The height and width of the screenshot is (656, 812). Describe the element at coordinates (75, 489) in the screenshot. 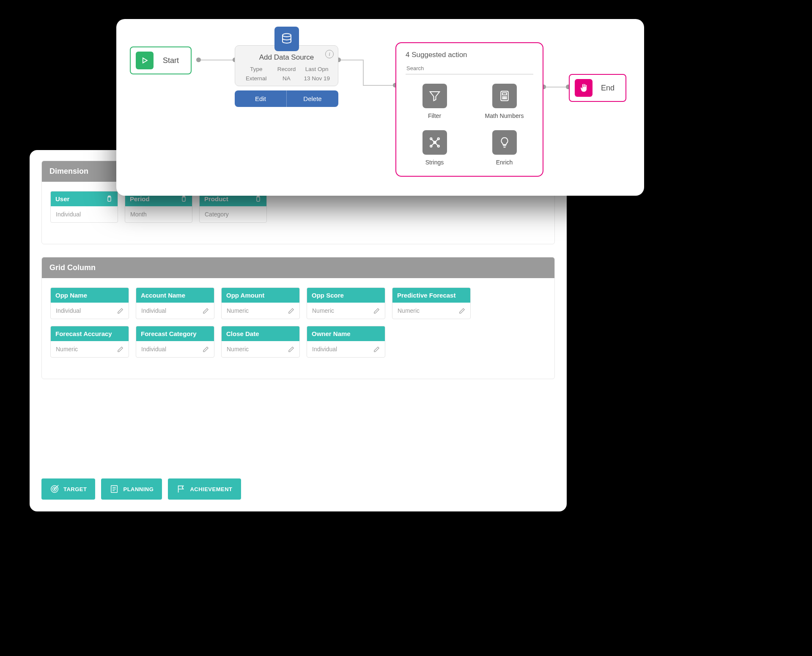

I see `target-button-label: TARGET` at that location.